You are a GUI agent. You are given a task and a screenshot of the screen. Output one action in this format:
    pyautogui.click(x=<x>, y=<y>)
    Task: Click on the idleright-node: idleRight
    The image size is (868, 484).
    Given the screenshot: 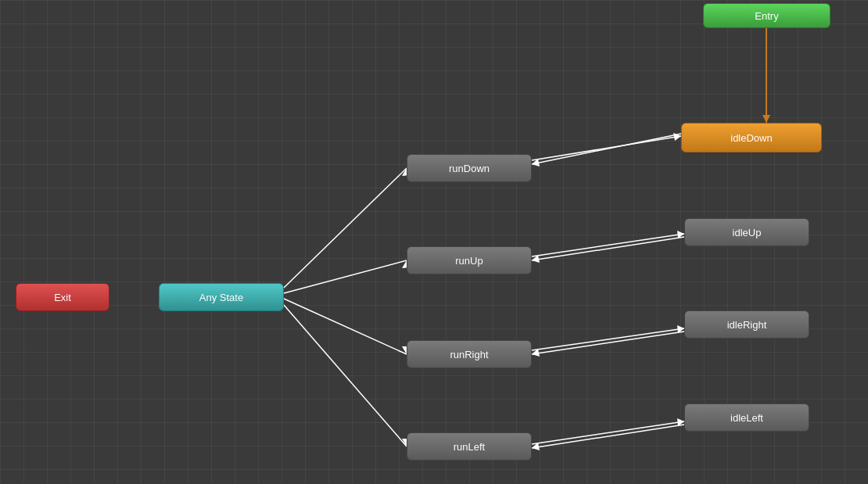 What is the action you would take?
    pyautogui.click(x=747, y=324)
    